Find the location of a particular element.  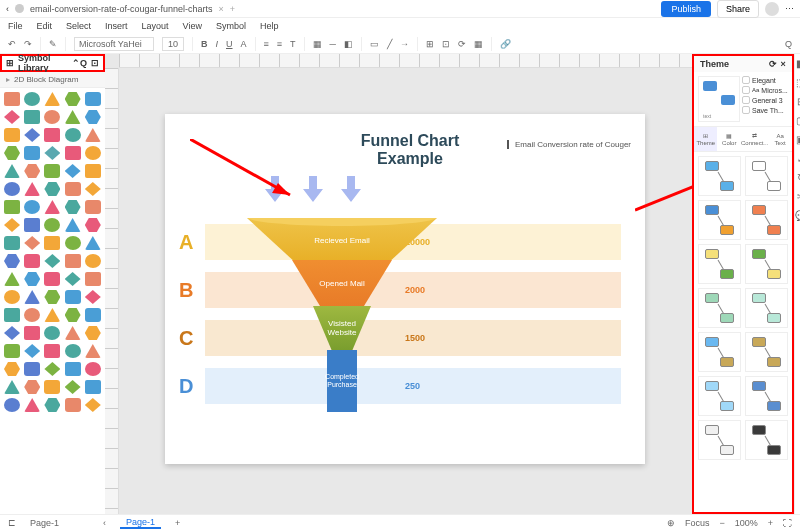

chart-subtitle: Email Conversion rate of Couger is located at coordinates (569, 144).